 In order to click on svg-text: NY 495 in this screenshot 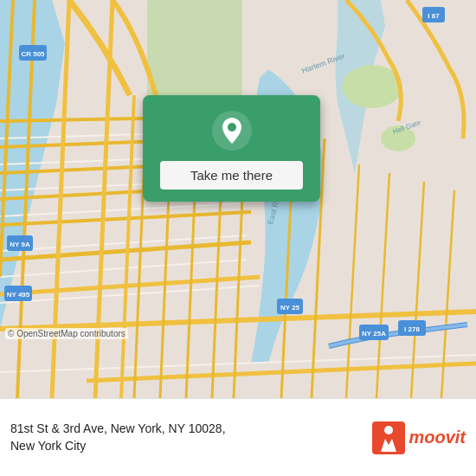, I will do `click(19, 294)`.